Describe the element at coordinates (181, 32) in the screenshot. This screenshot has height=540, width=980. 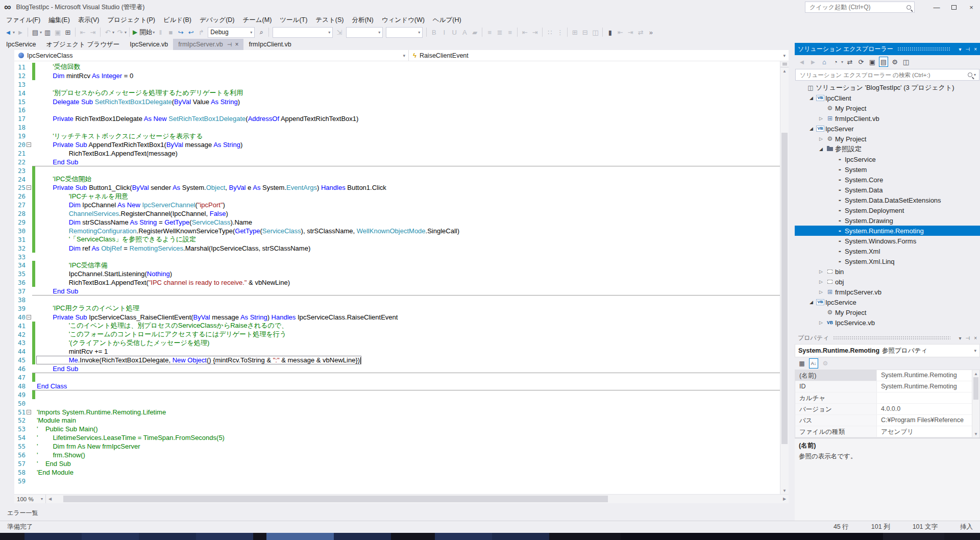
I see `step-into-icon: ↪` at that location.